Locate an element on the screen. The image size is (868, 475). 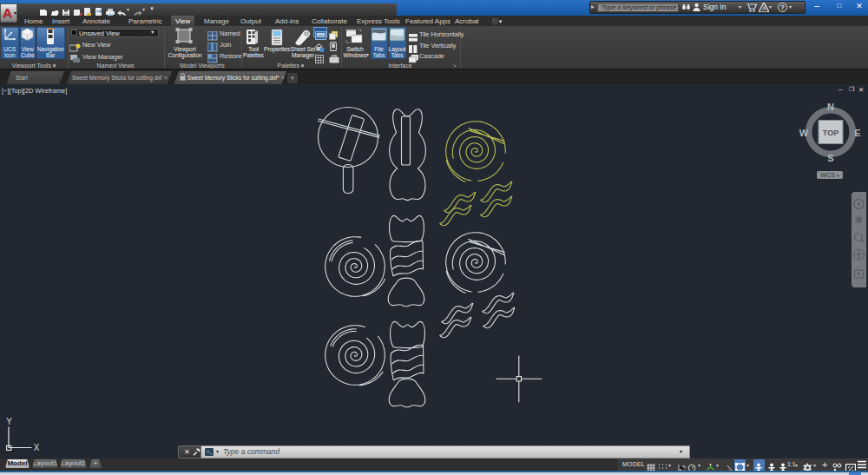
svg-text: S is located at coordinates (830, 158).